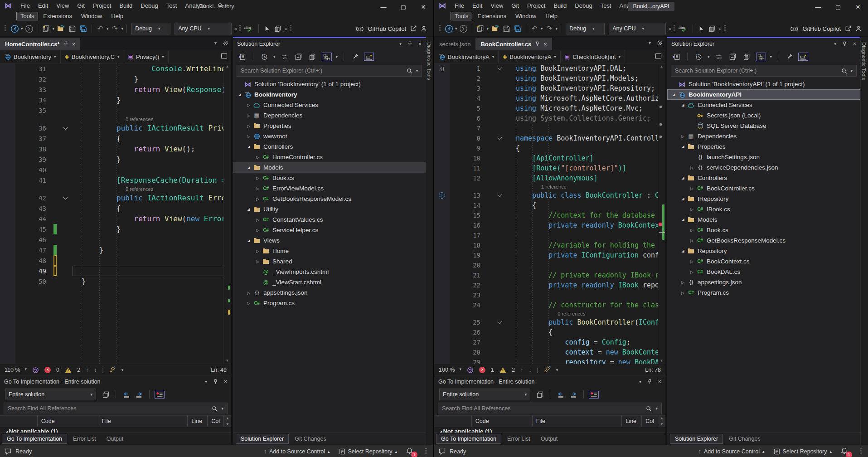  Describe the element at coordinates (228, 418) in the screenshot. I see `scroll-up-icon: ▲` at that location.